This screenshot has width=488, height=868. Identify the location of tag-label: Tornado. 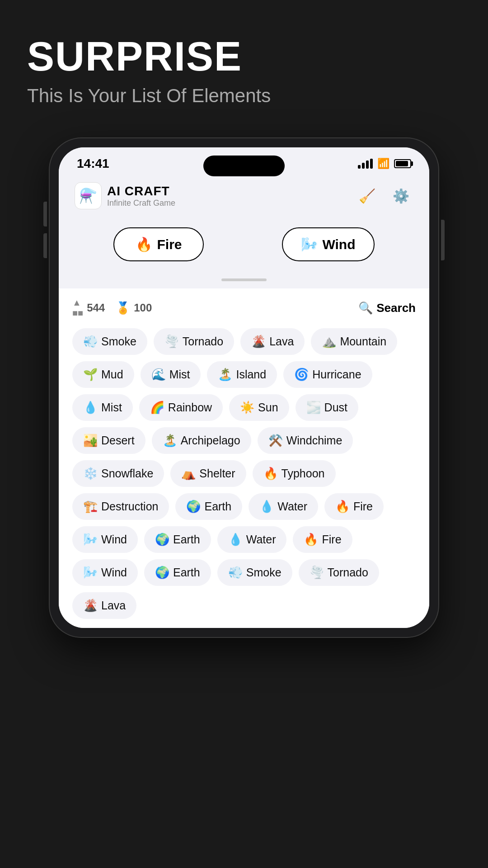
(203, 342).